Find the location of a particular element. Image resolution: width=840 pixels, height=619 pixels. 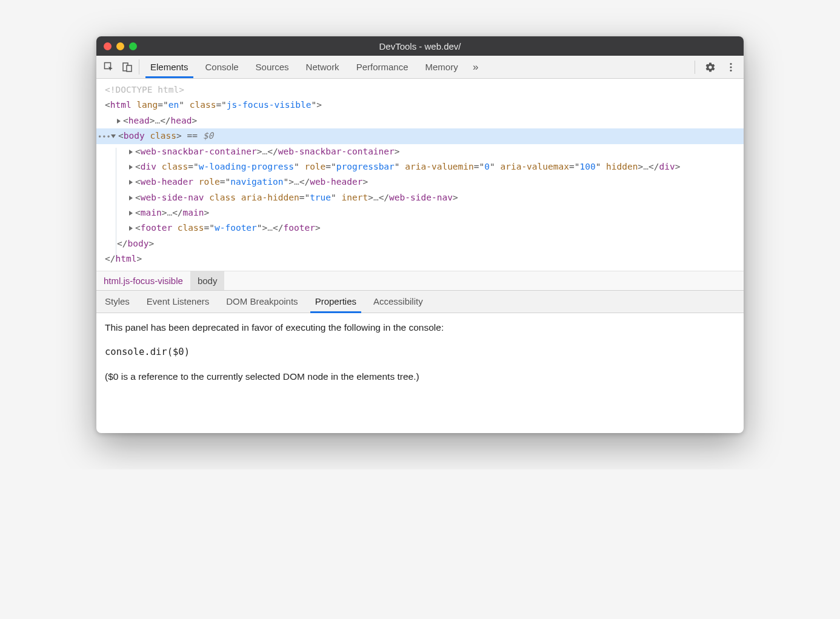

maximize-window-button is located at coordinates (133, 46).